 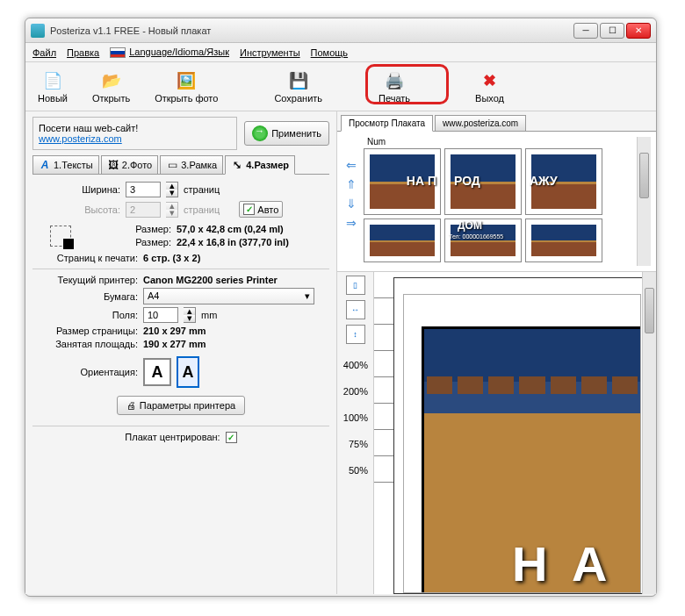 I want to click on menu-tools: Инструменты, so click(x=270, y=53).